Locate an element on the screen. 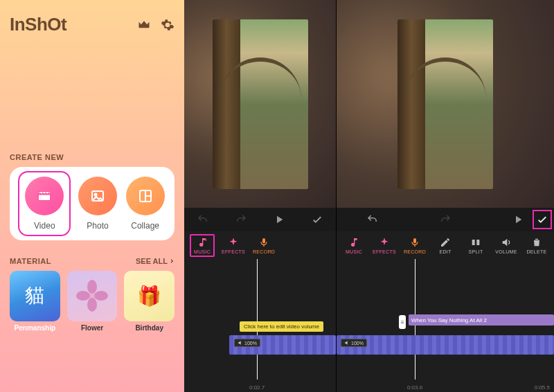  material-thumb: 貓 is located at coordinates (35, 296).